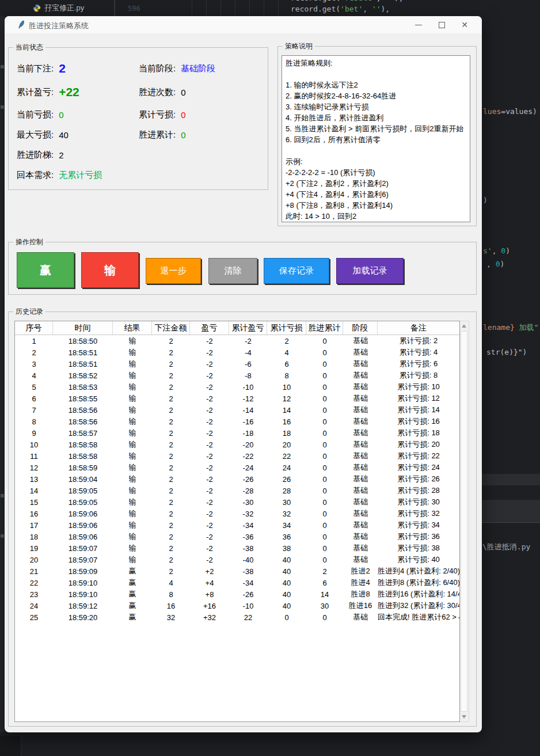 This screenshot has width=540, height=756. I want to click on history-row: 2018:59:07输2-2-40400基础累计亏损: 40, so click(237, 560).